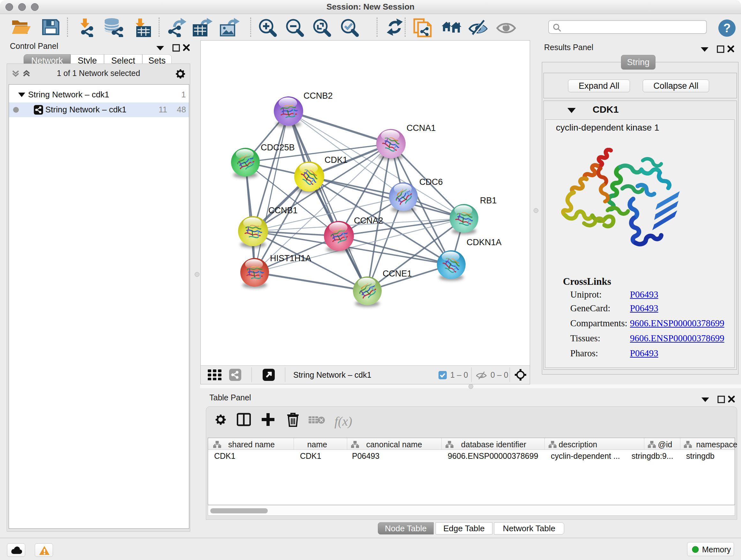  Describe the element at coordinates (488, 200) in the screenshot. I see `svg-text: RB1` at that location.